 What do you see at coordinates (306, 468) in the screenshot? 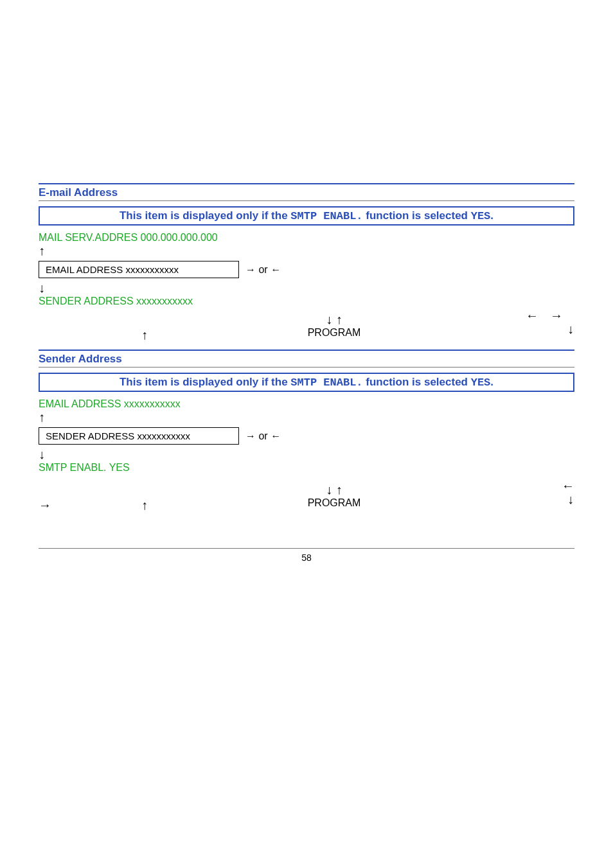
I see `next-item: SMTP ENABL. YES` at bounding box center [306, 468].